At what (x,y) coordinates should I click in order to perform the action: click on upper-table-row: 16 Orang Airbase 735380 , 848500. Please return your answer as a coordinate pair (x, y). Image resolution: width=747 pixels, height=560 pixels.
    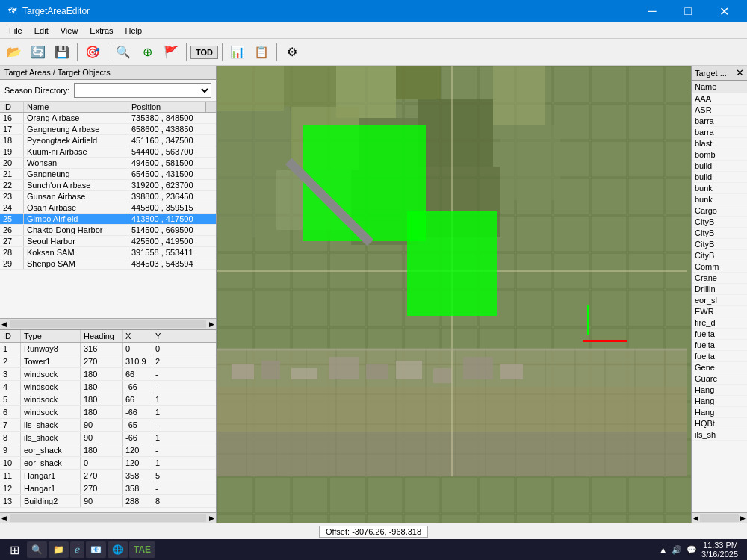
    Looking at the image, I should click on (108, 118).